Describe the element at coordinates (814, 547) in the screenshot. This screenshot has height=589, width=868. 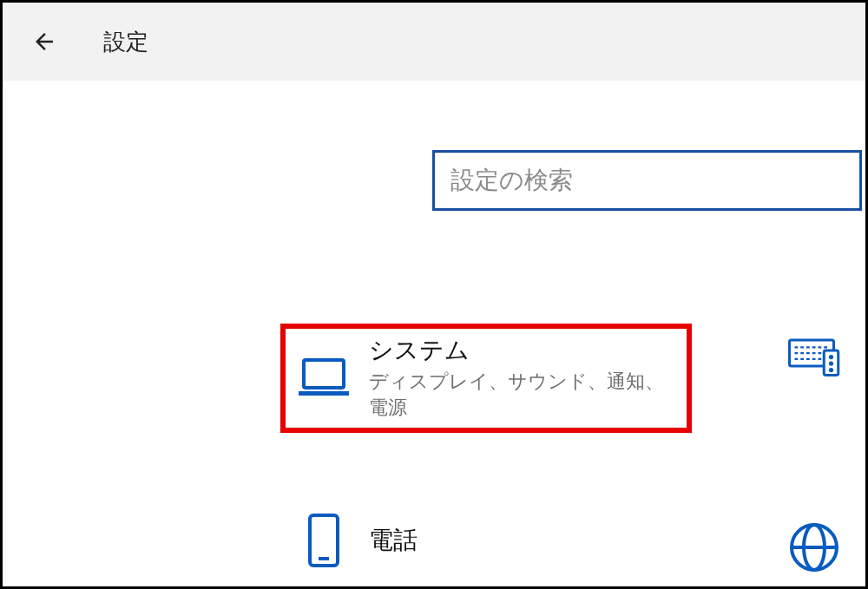
I see `globe-icon` at that location.